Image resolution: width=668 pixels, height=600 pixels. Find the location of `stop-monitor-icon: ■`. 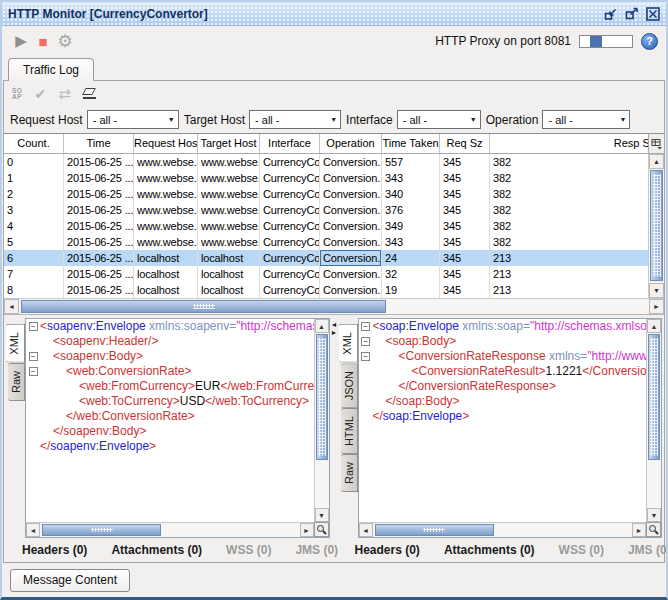

stop-monitor-icon: ■ is located at coordinates (43, 41).